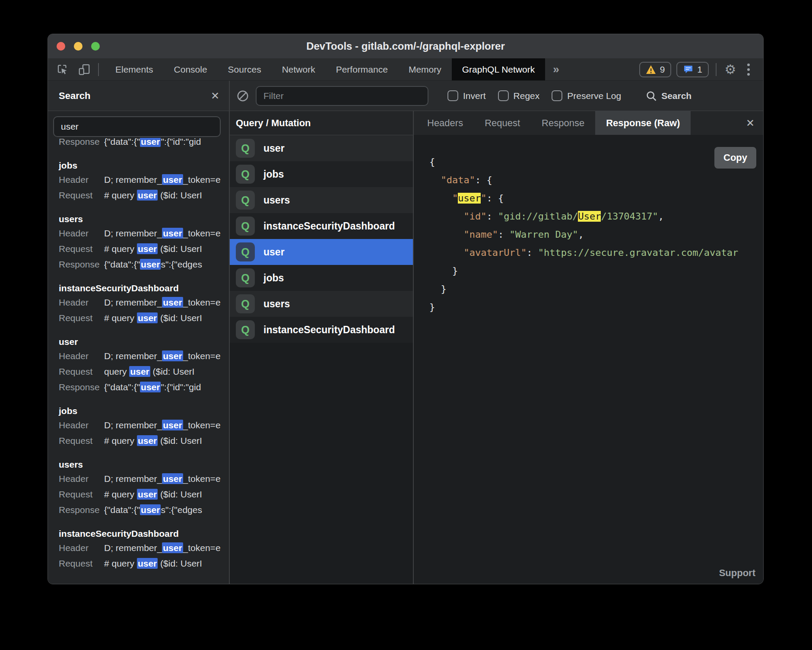 This screenshot has width=812, height=650. I want to click on preserve-log-checkbox, so click(557, 96).